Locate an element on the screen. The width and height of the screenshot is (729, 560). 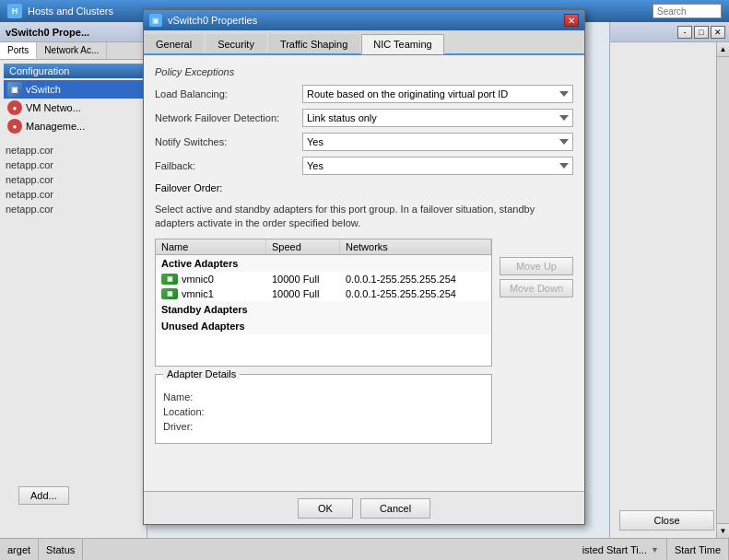
failover-detection-select: Link status only is located at coordinates (438, 118).